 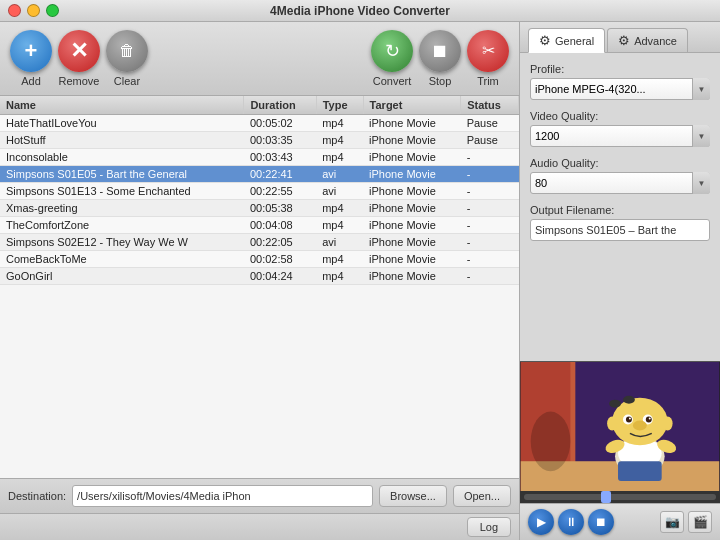 What do you see at coordinates (541, 522) in the screenshot?
I see `play-button: ▶` at bounding box center [541, 522].